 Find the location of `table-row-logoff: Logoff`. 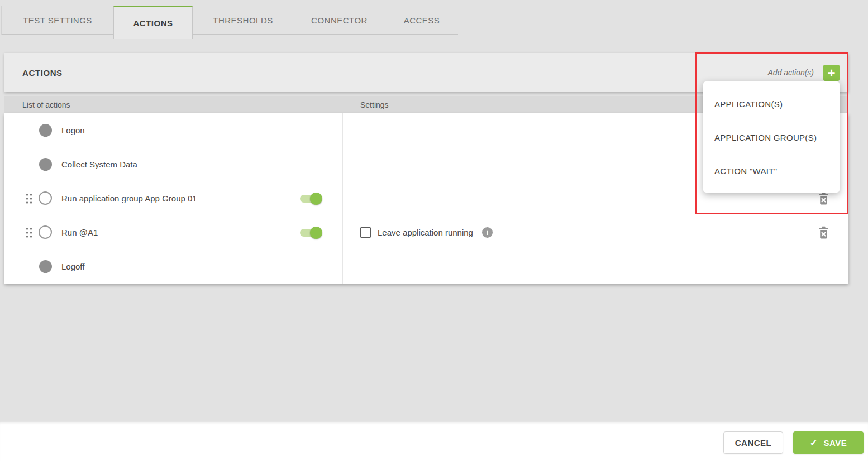

table-row-logoff: Logoff is located at coordinates (427, 267).